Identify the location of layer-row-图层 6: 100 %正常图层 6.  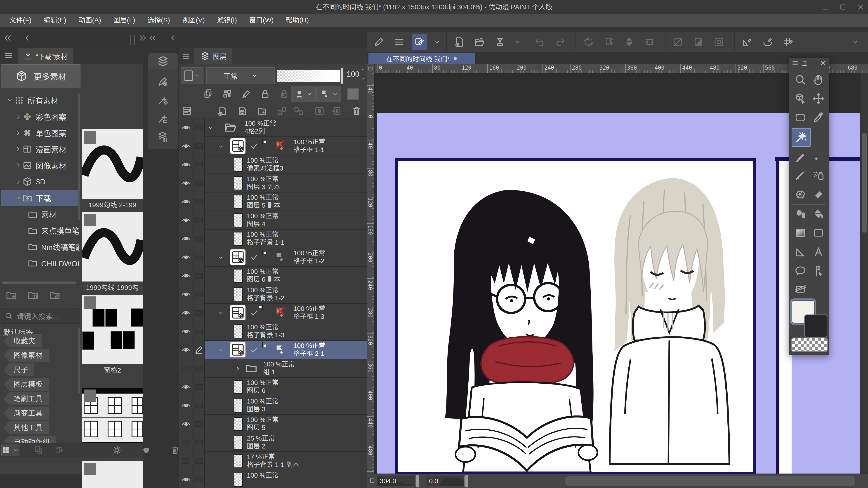
(273, 387).